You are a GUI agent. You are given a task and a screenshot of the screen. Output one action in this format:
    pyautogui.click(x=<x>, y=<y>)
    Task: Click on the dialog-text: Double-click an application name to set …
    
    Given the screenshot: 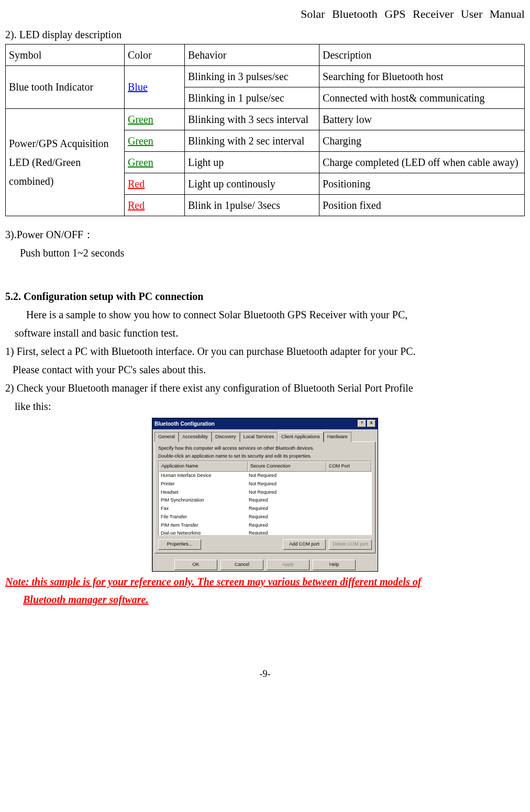 What is the action you would take?
    pyautogui.click(x=265, y=457)
    